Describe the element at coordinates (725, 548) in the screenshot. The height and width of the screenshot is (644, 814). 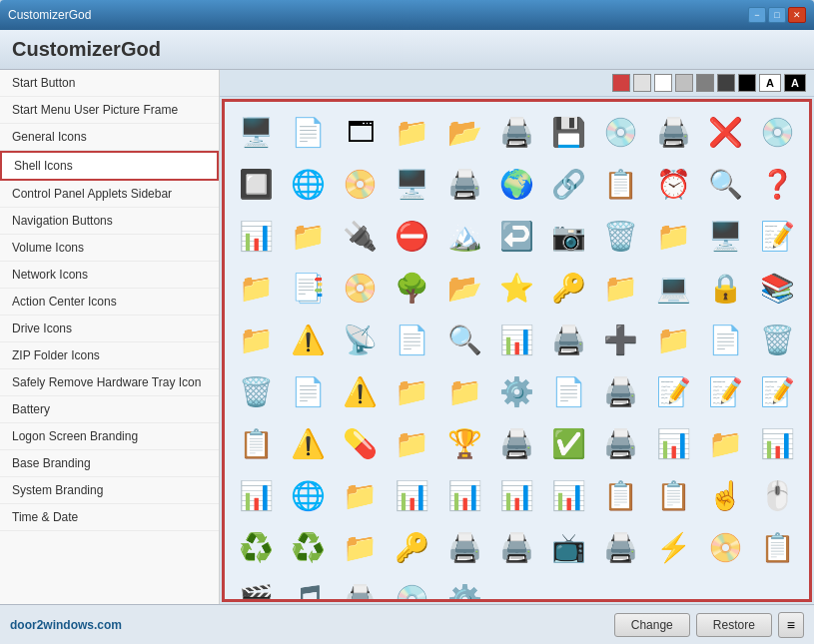
I see `icon-cell-97: 📀` at that location.